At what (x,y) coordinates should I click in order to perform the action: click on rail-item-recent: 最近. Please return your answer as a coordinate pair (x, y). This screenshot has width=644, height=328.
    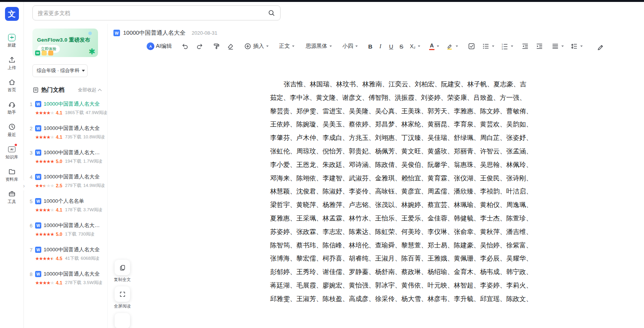
    Looking at the image, I should click on (12, 130).